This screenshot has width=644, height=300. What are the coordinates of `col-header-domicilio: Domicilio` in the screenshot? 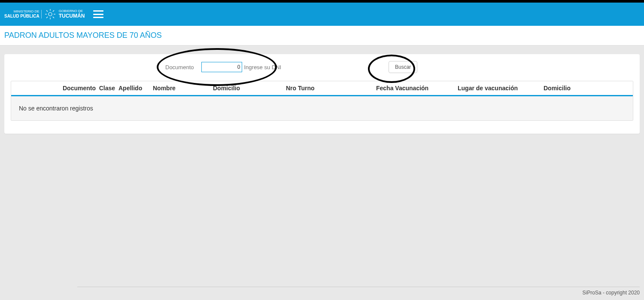 It's located at (249, 88).